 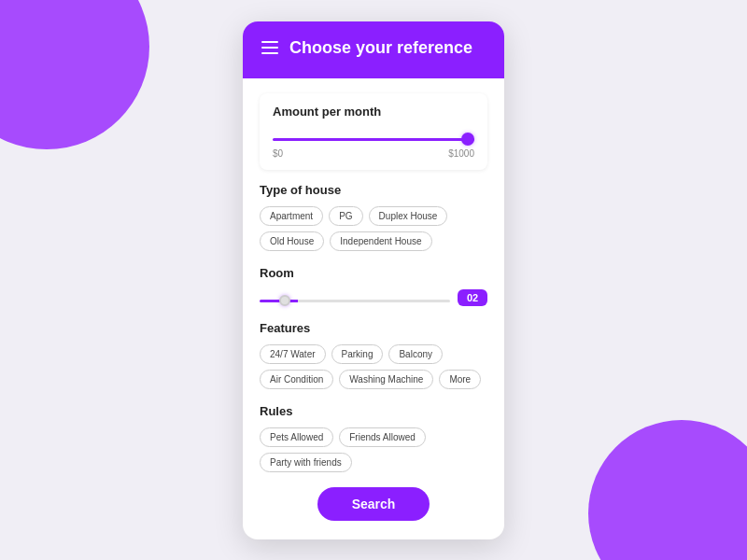 I want to click on card-title: Choose your reference, so click(x=381, y=49).